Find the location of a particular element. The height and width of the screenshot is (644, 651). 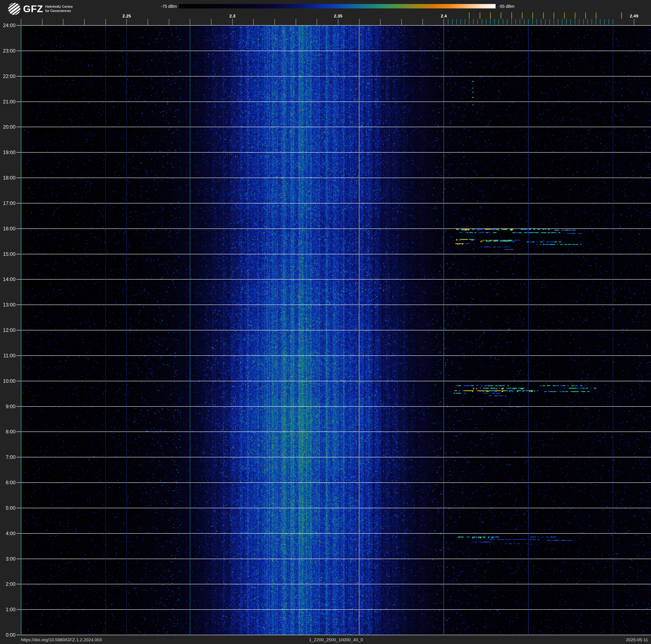

hour-label: 6:00 is located at coordinates (8, 482).